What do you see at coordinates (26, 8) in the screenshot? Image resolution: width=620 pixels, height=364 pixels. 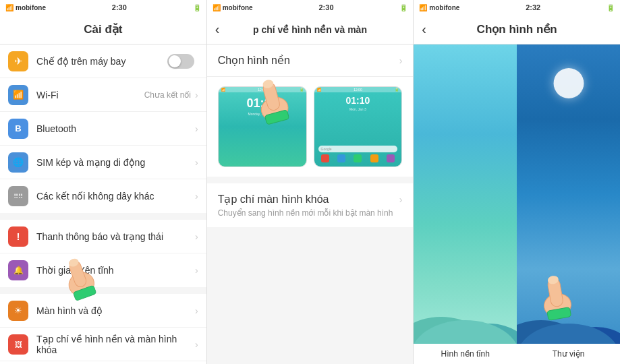 I see `status-left-1: 📶 mobifone` at bounding box center [26, 8].